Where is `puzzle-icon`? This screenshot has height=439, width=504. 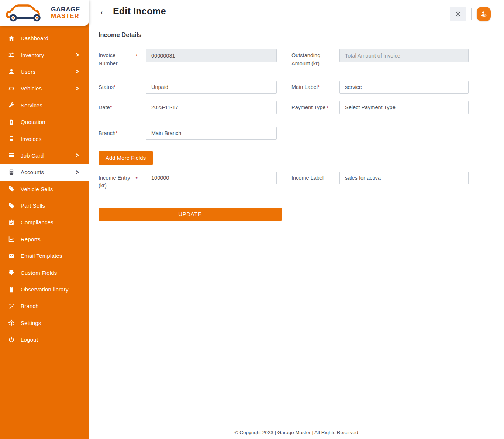
puzzle-icon is located at coordinates (11, 273).